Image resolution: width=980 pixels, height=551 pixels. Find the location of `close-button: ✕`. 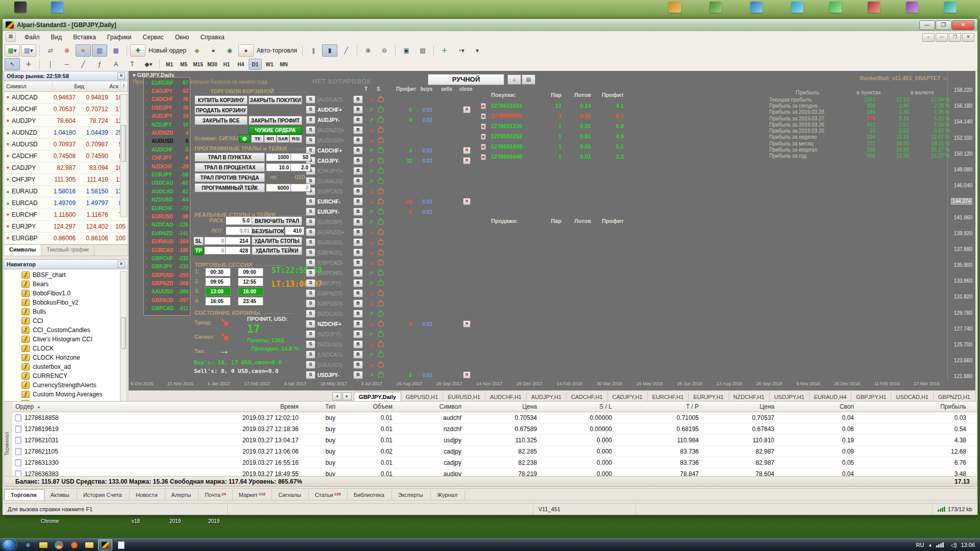

close-button: ✕ is located at coordinates (963, 26).